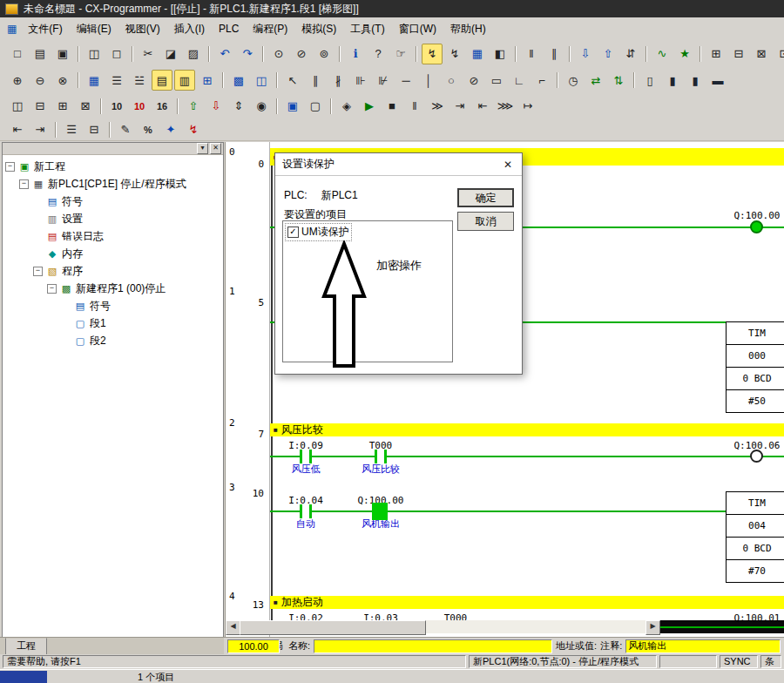 Image resolution: width=784 pixels, height=683 pixels. I want to click on force-cancel-button: ⇕, so click(239, 106).